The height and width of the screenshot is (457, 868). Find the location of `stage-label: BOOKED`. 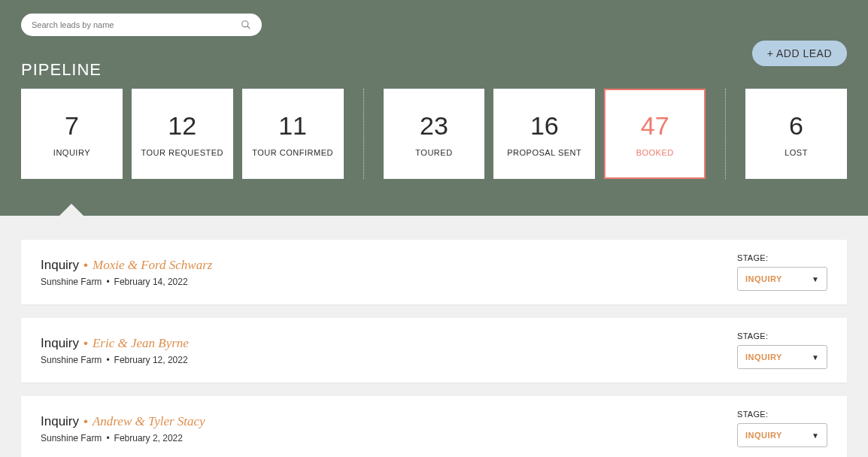

stage-label: BOOKED is located at coordinates (655, 153).